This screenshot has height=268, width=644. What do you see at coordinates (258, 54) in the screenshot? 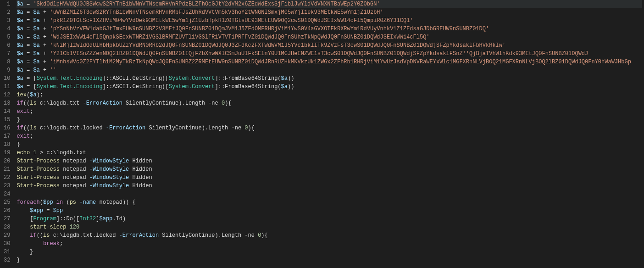
I see `token-str: 'Y21Cb1VISnZZZenNOQ2lBZ01DQWdJQ0FnSUNBZ0…` at bounding box center [258, 54].